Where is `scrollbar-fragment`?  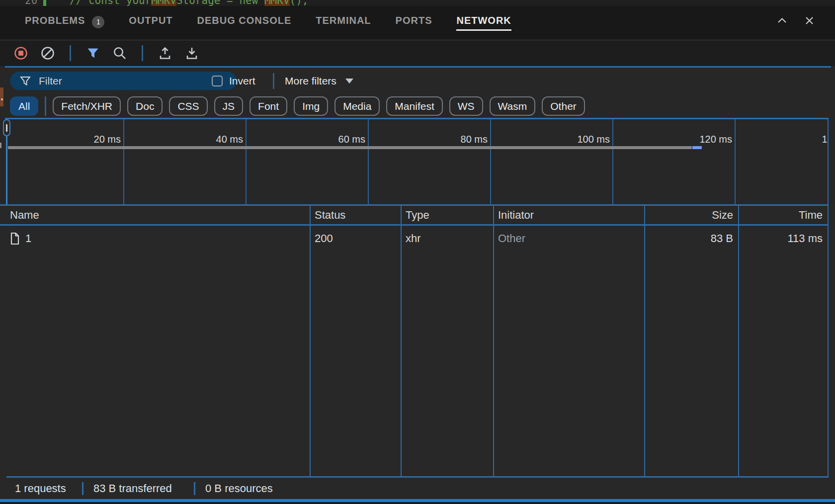
scrollbar-fragment is located at coordinates (1, 145).